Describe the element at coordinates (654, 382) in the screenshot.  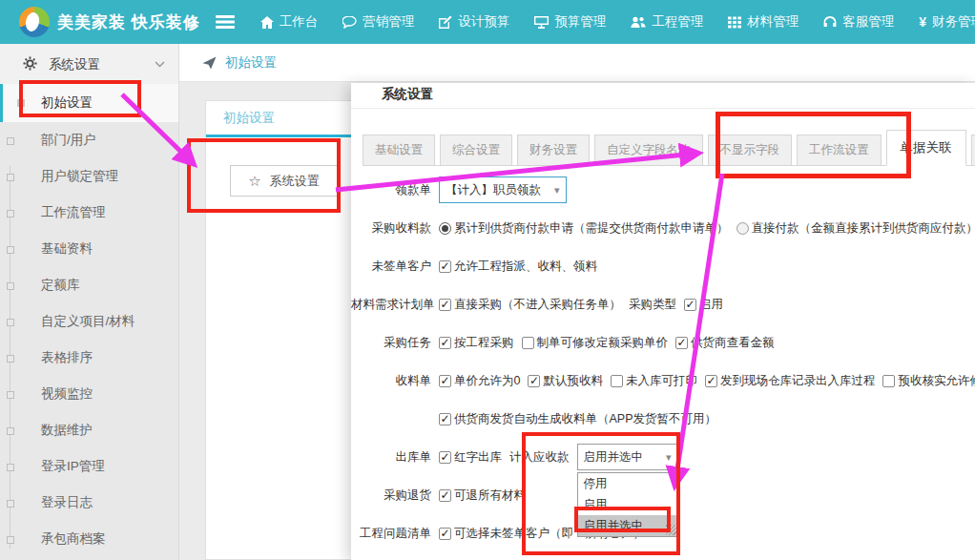
I see `form-item: 未入库可打印` at that location.